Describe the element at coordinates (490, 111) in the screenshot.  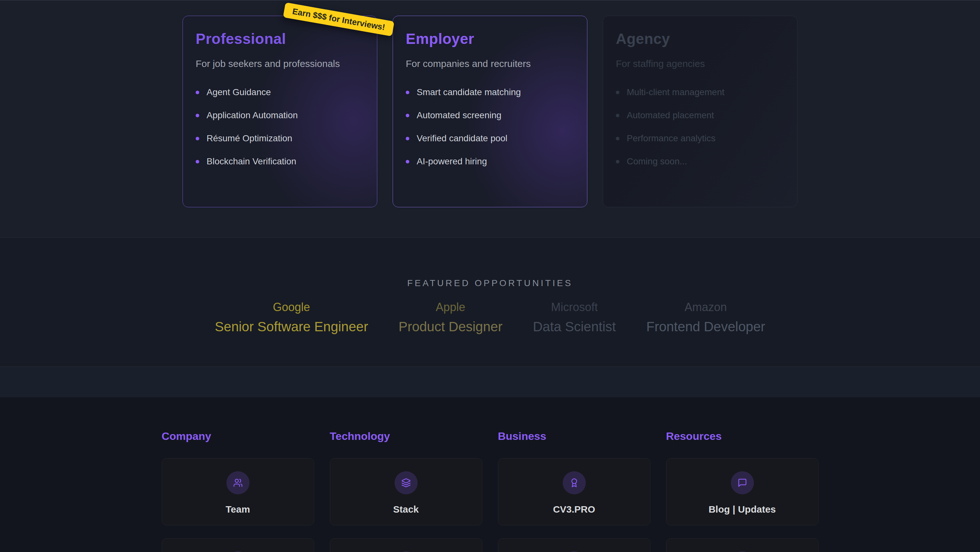
I see `plan-card-employer: Employer For companies and recruiters Sm…` at that location.